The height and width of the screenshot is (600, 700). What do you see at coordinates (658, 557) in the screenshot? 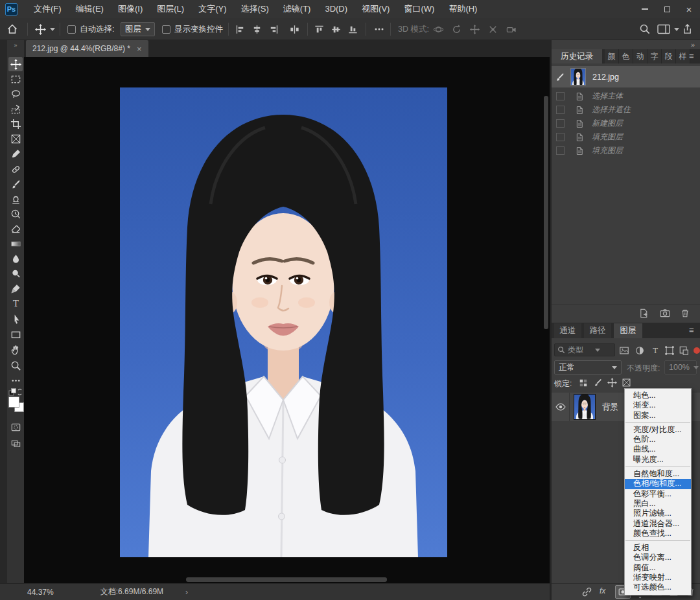
I see `menu-item-posterize: 色调分离...` at bounding box center [658, 557].